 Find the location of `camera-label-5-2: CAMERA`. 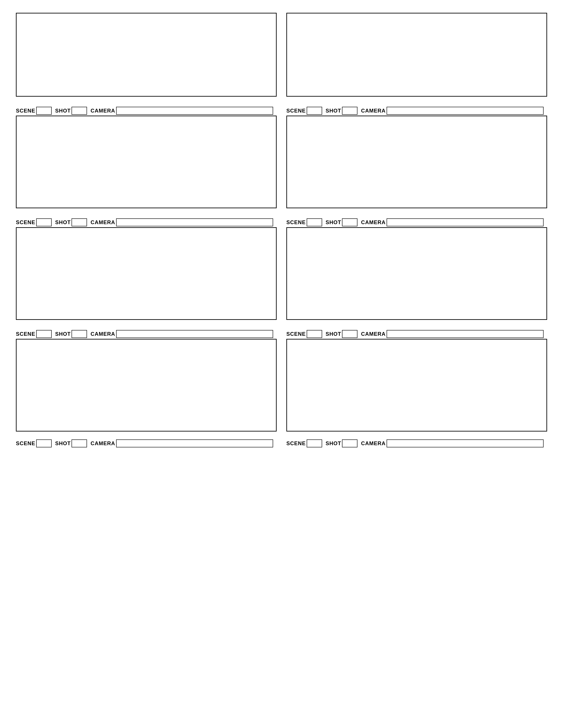

camera-label-5-2: CAMERA is located at coordinates (373, 443).